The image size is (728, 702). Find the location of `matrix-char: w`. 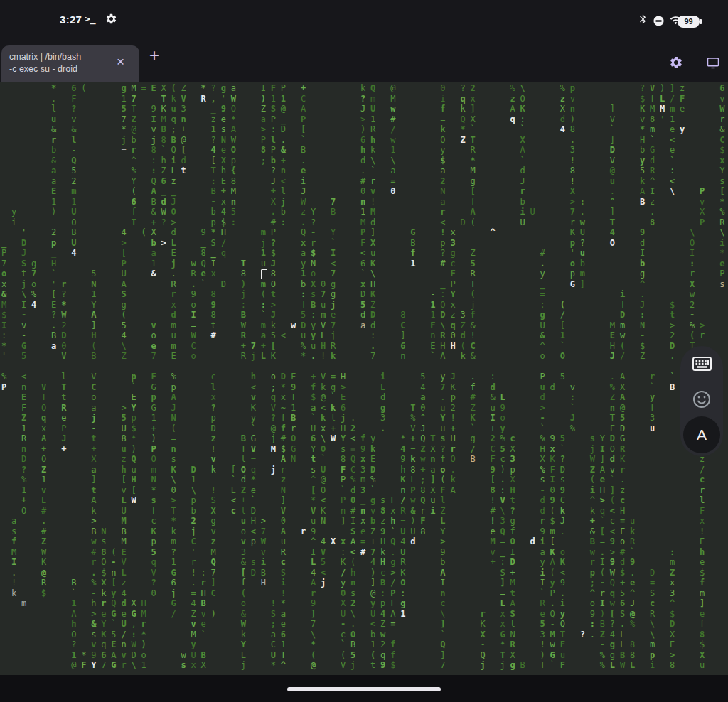

matrix-char: w is located at coordinates (412, 500).